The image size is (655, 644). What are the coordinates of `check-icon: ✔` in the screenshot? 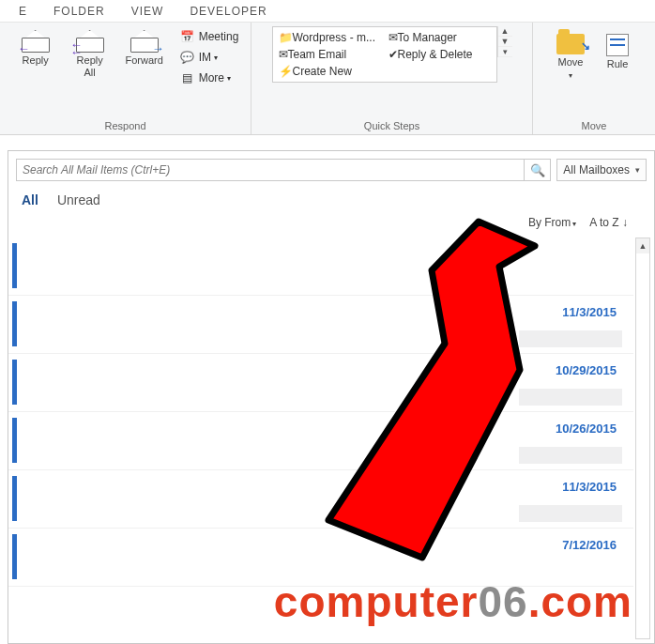 It's located at (393, 54).